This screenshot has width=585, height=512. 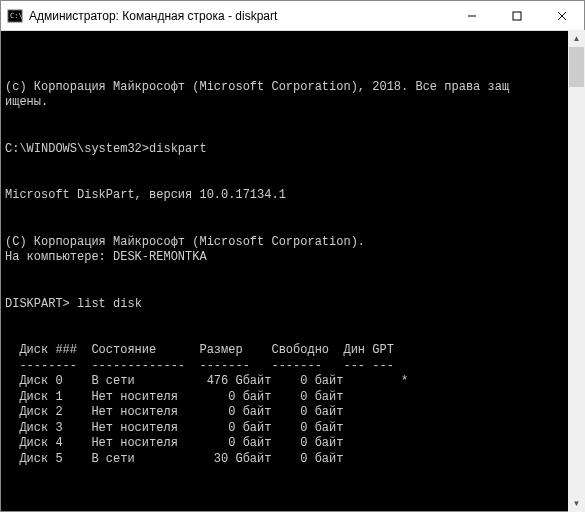 What do you see at coordinates (41, 304) in the screenshot?
I see `prompt: DISKPART>` at bounding box center [41, 304].